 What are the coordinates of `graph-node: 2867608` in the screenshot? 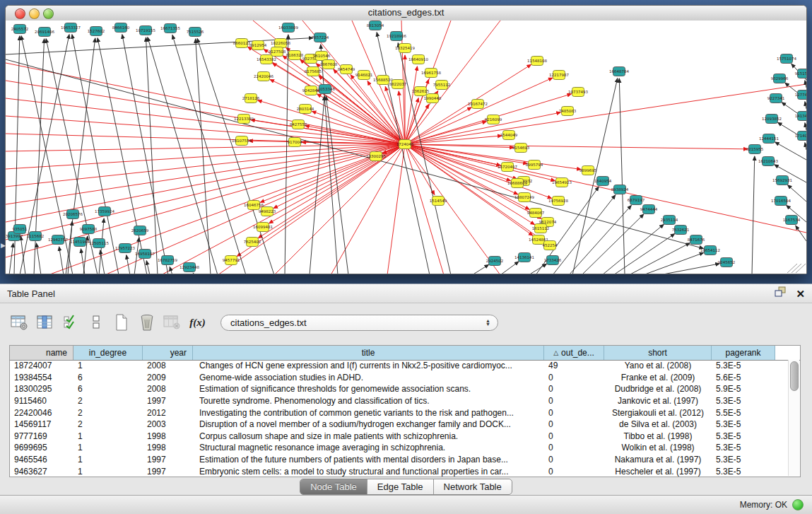 It's located at (329, 65).